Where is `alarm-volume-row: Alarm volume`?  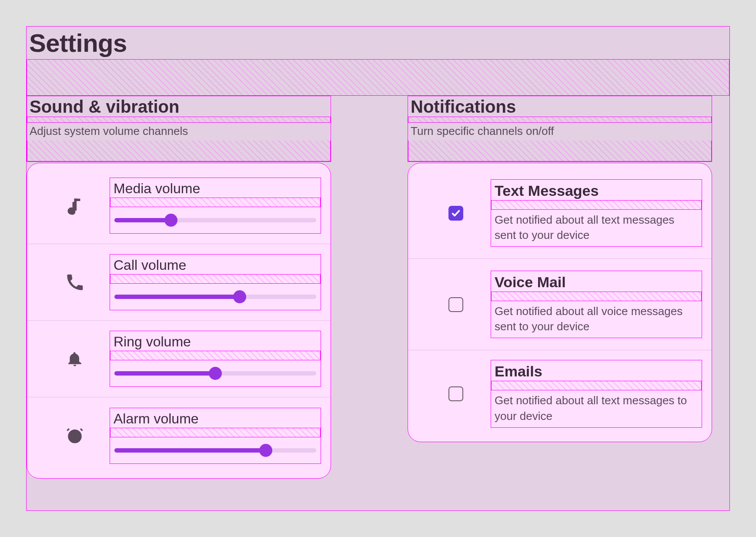
alarm-volume-row: Alarm volume is located at coordinates (179, 436).